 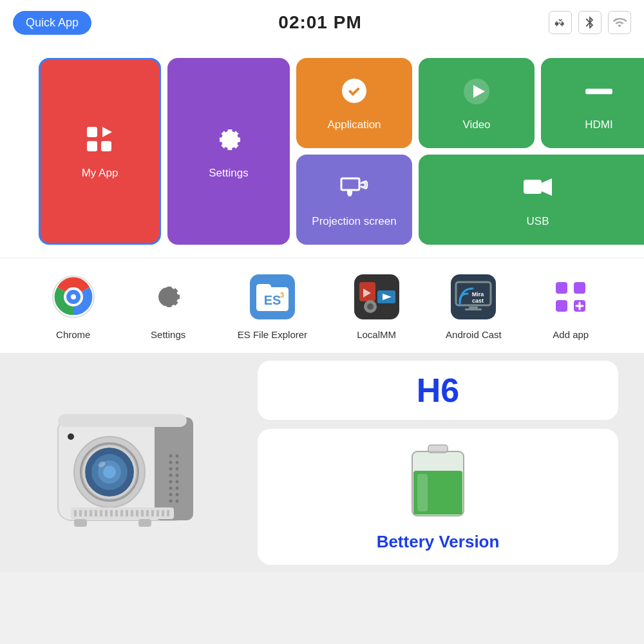 I want to click on projection-icon, so click(x=354, y=191).